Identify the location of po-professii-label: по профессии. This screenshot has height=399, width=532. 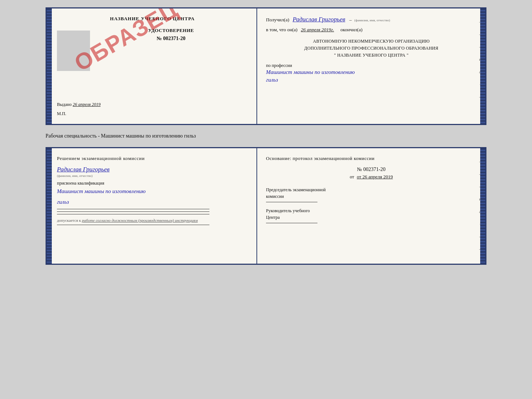
(371, 65).